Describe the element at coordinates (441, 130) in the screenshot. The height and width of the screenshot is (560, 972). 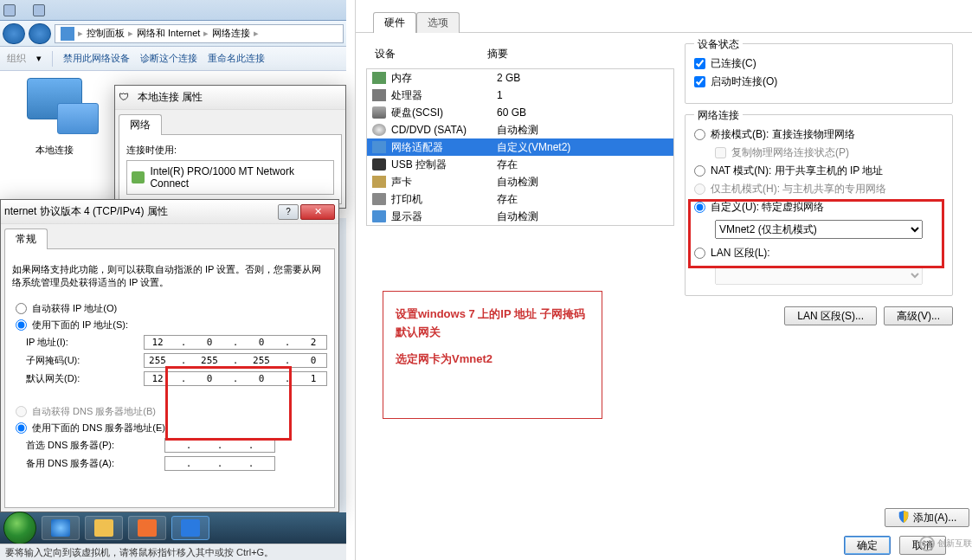
I see `device-name: CD/DVD (SATA)` at that location.